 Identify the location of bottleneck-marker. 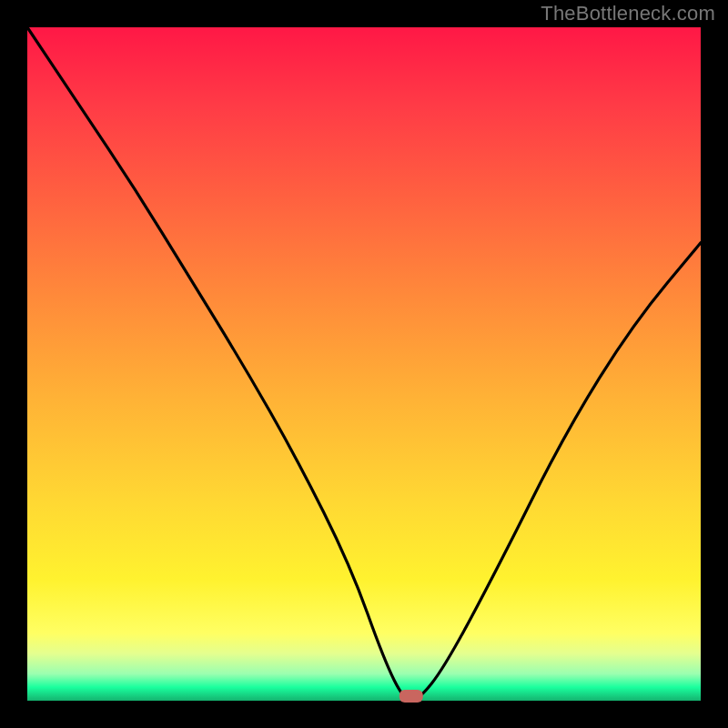
(411, 696).